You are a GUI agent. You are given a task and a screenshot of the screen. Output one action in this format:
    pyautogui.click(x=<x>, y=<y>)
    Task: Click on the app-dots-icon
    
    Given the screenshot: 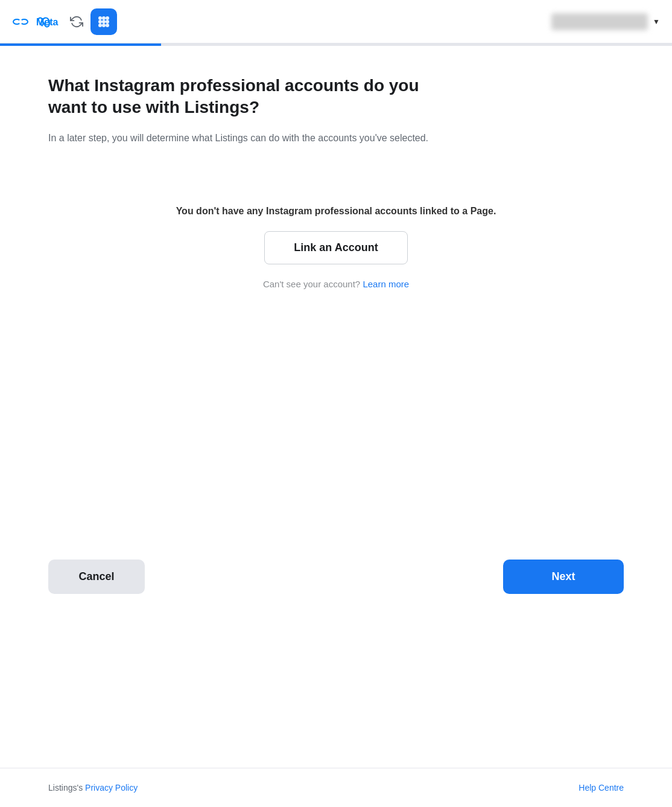 What is the action you would take?
    pyautogui.click(x=104, y=22)
    